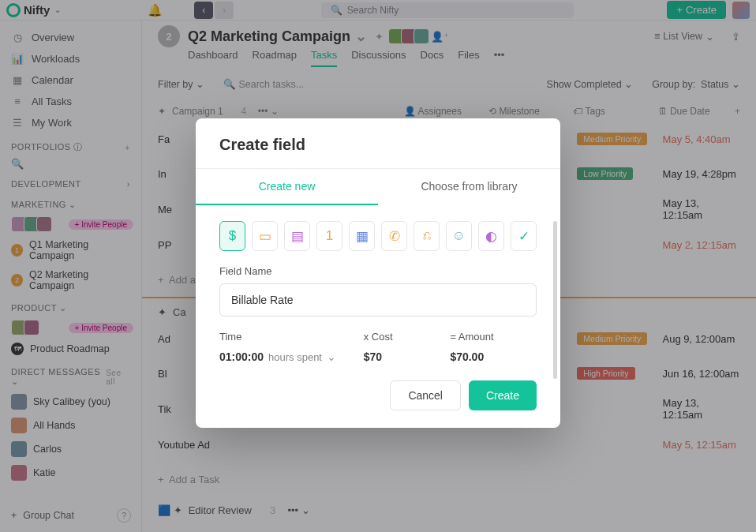 This screenshot has width=756, height=532. I want to click on field-name-input, so click(378, 300).